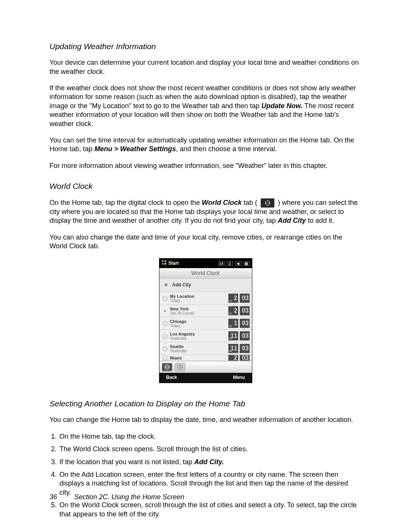 This screenshot has height=532, width=411. What do you see at coordinates (199, 336) in the screenshot?
I see `city-info: Los AngelesYesterday` at bounding box center [199, 336].